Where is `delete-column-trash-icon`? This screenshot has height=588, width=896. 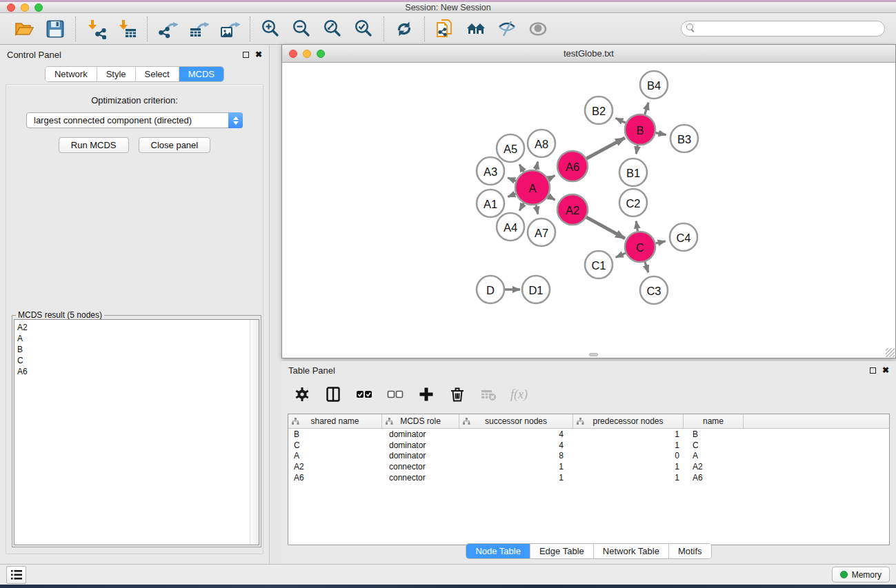 delete-column-trash-icon is located at coordinates (457, 394).